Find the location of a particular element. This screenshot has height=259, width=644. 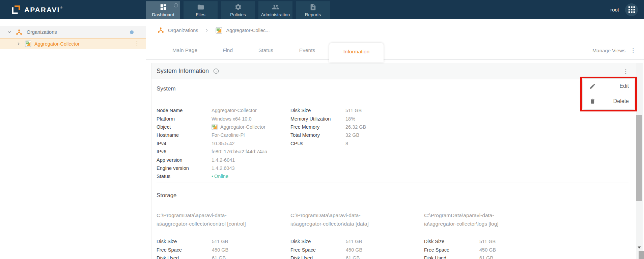

breadcrumb-current-node: Aggregator-Collec... is located at coordinates (248, 30).